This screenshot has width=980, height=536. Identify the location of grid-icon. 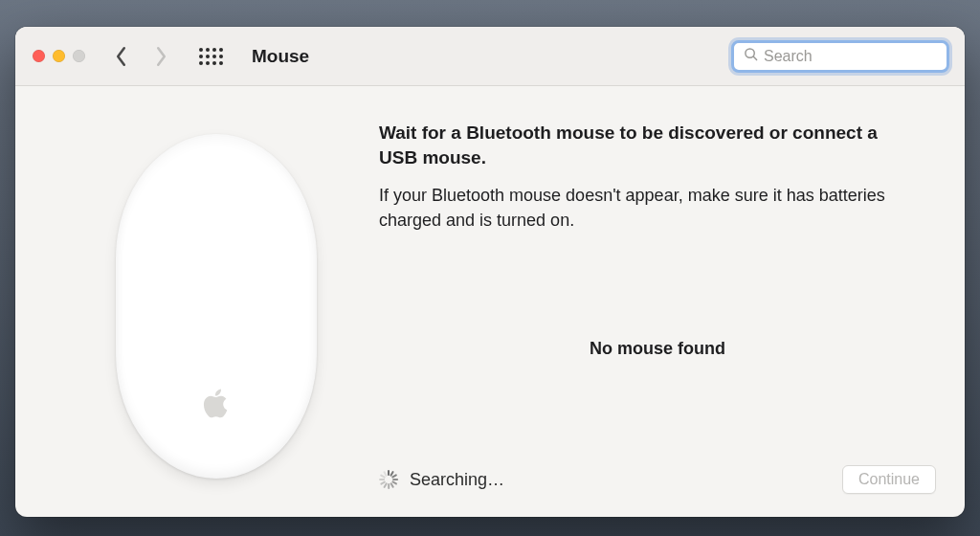
(211, 56).